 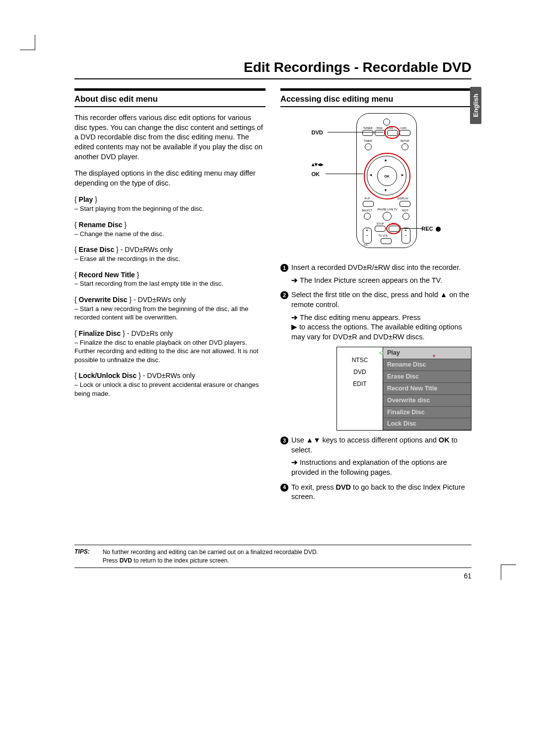 I want to click on step-4-text: To exit, press DVD to go back to the dis…, so click(x=381, y=492).